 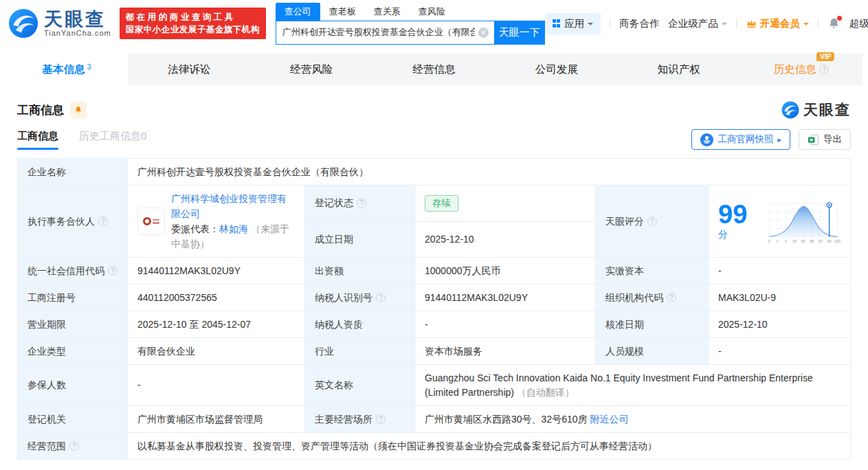 What do you see at coordinates (803, 241) in the screenshot?
I see `svg-text: 50` at bounding box center [803, 241].